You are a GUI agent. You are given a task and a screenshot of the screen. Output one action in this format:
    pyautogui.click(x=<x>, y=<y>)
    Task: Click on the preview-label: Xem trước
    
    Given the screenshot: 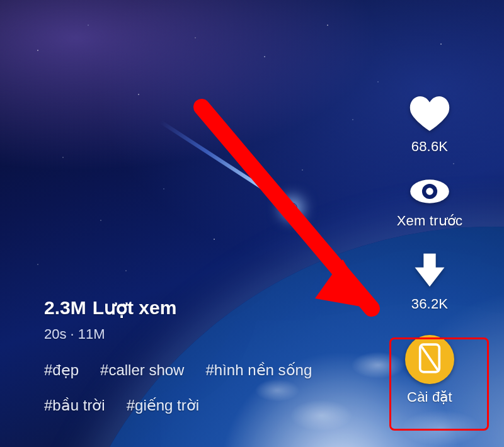 What is the action you would take?
    pyautogui.click(x=430, y=221)
    